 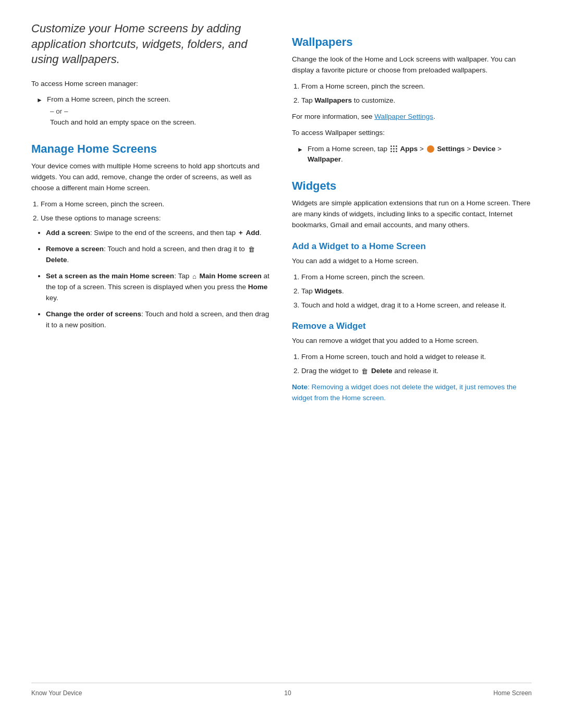 I want to click on intro-title: Customize your Home screens by adding ap…, so click(x=151, y=44).